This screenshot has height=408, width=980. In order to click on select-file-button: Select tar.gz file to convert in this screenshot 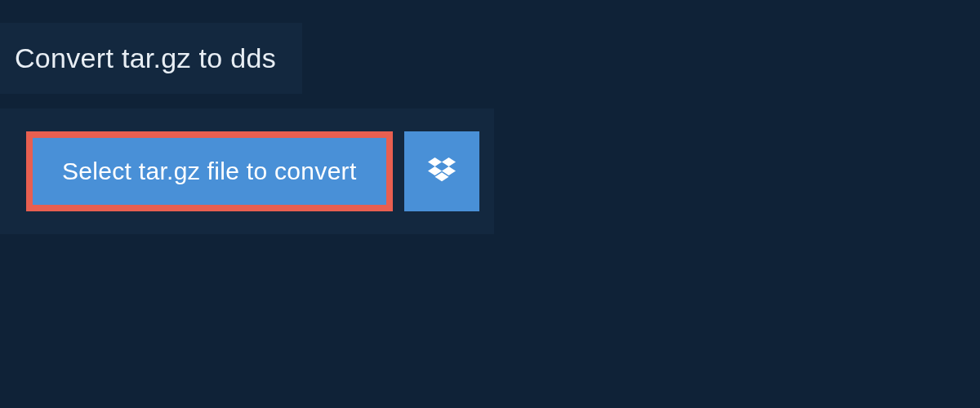, I will do `click(209, 171)`.